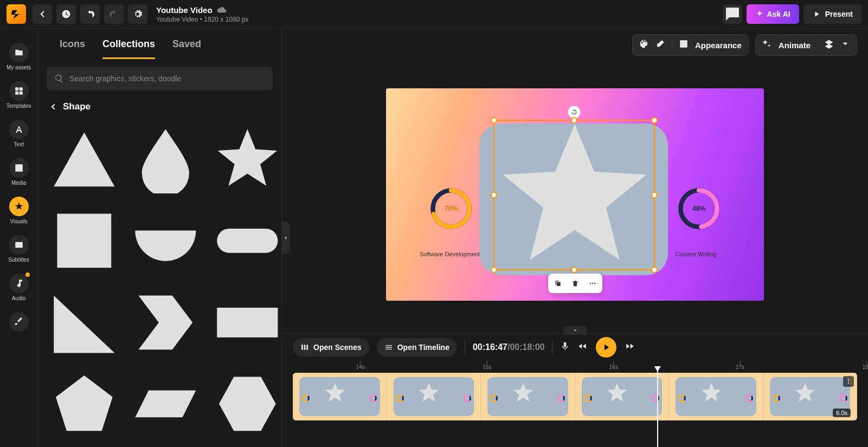  I want to click on top-header: Youtube Video Youtube Video • 1920 x 108…, so click(434, 14).